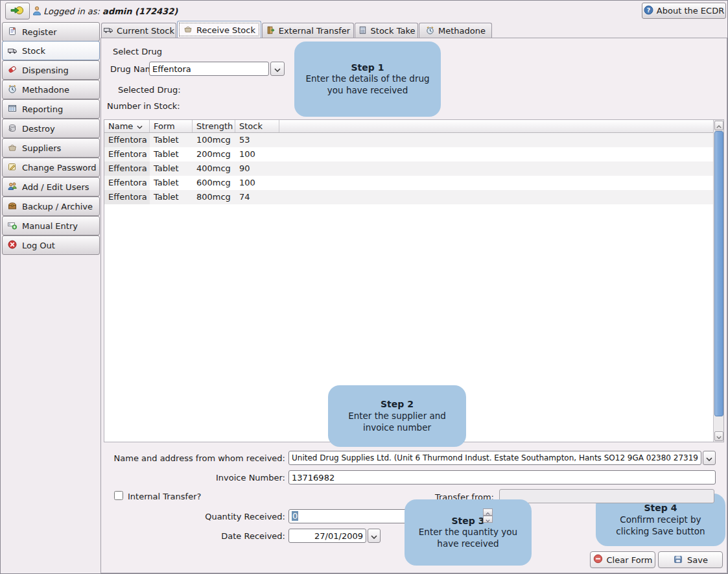  Describe the element at coordinates (684, 10) in the screenshot. I see `about-ecdr-button: ? About the ECDR` at that location.